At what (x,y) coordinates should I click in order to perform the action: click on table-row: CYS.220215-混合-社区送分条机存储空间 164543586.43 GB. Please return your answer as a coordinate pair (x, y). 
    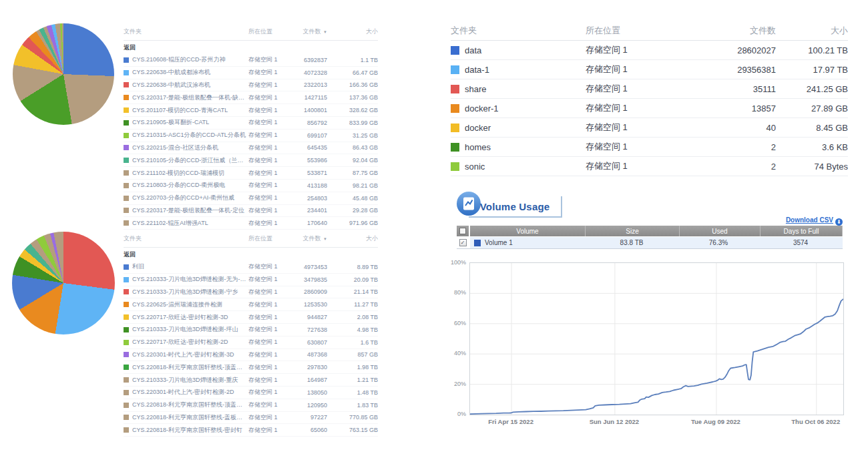
    Looking at the image, I should click on (251, 148).